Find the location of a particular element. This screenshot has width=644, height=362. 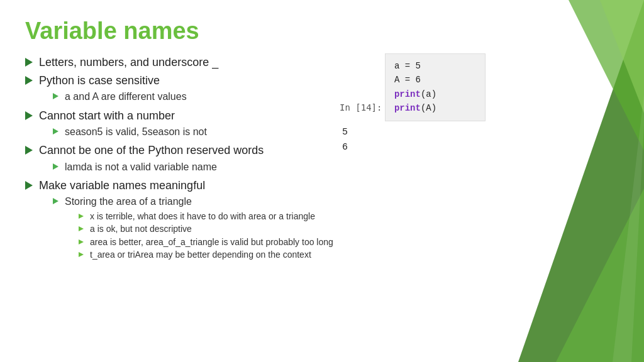

list-item-1: Letters, numbers, and underscore _ is located at coordinates (322, 63).